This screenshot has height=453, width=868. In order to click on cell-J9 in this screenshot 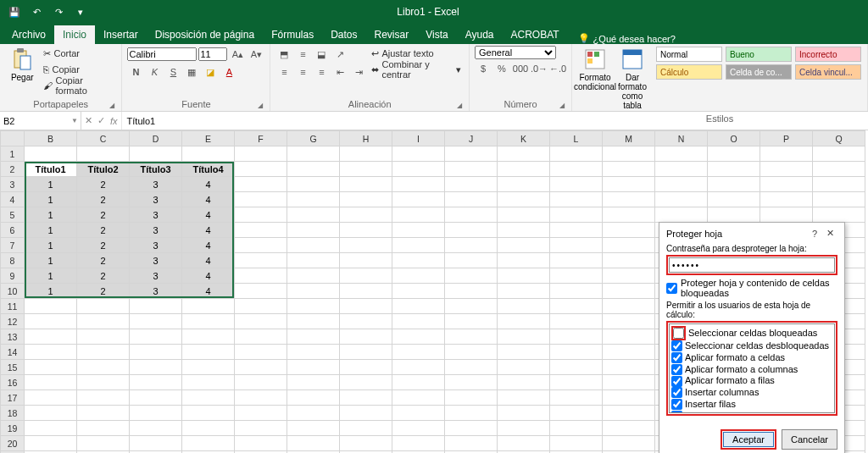, I will do `click(471, 276)`.